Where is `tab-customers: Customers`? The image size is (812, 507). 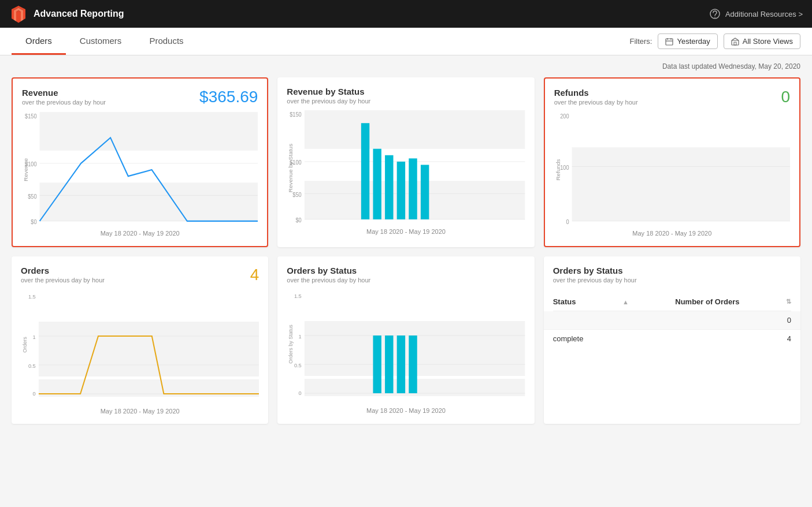 tab-customers: Customers is located at coordinates (101, 42).